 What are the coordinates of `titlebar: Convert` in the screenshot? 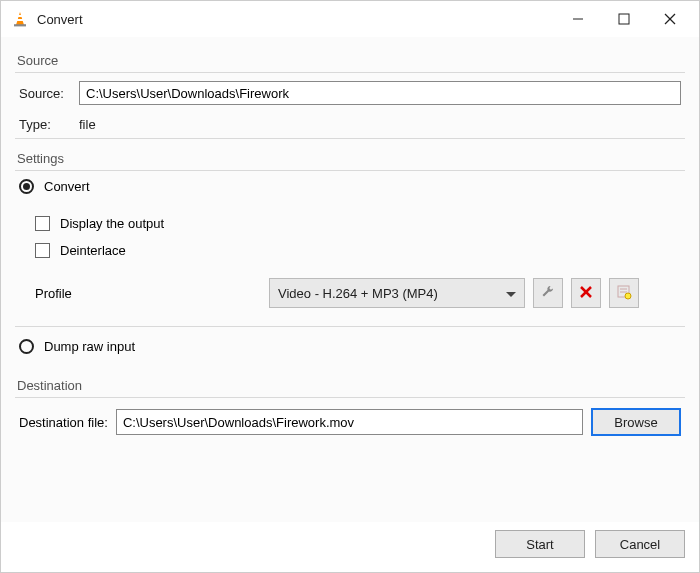 It's located at (350, 19).